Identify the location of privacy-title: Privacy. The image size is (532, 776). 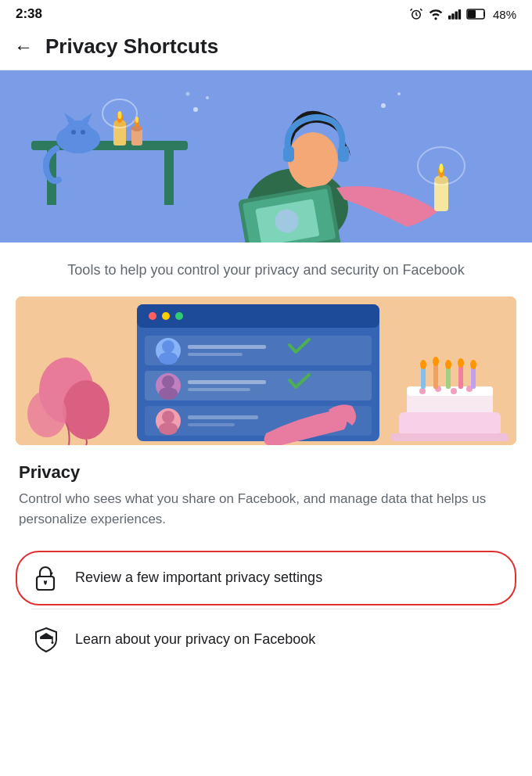
(266, 472).